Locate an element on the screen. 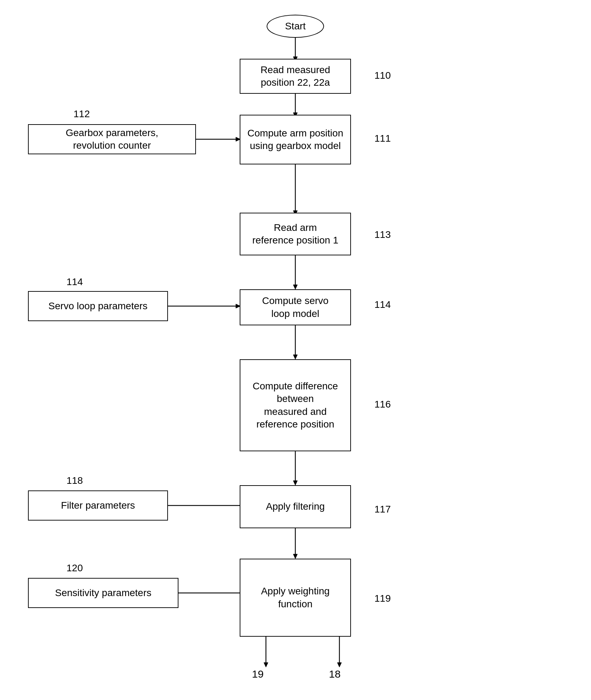 This screenshot has width=591, height=700. box-apply-weighting: Apply weightingfunction is located at coordinates (295, 598).